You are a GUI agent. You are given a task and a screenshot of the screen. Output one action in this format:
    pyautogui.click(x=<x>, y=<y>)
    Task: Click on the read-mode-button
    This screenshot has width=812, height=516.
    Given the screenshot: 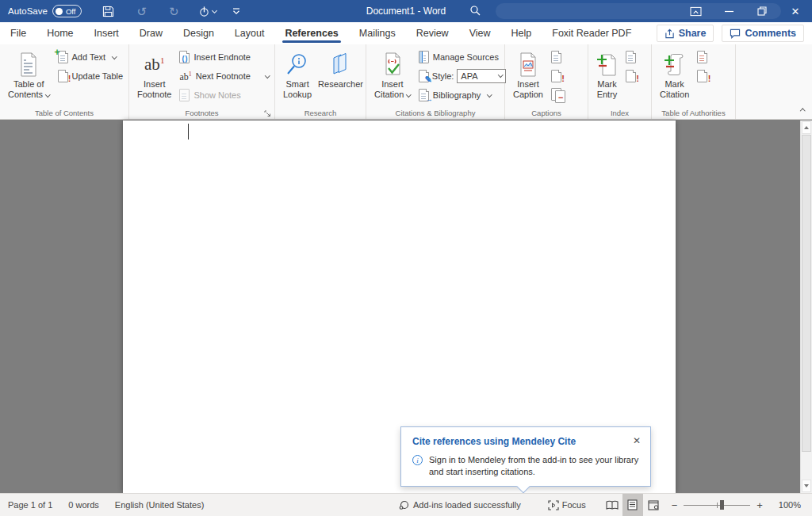 What is the action you would take?
    pyautogui.click(x=612, y=505)
    